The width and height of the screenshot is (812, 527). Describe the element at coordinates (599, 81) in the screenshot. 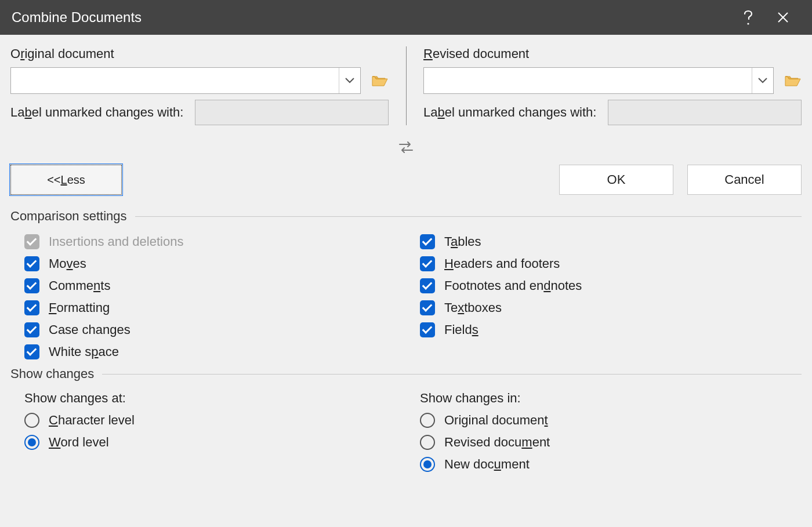

I see `revised-document-combo` at that location.